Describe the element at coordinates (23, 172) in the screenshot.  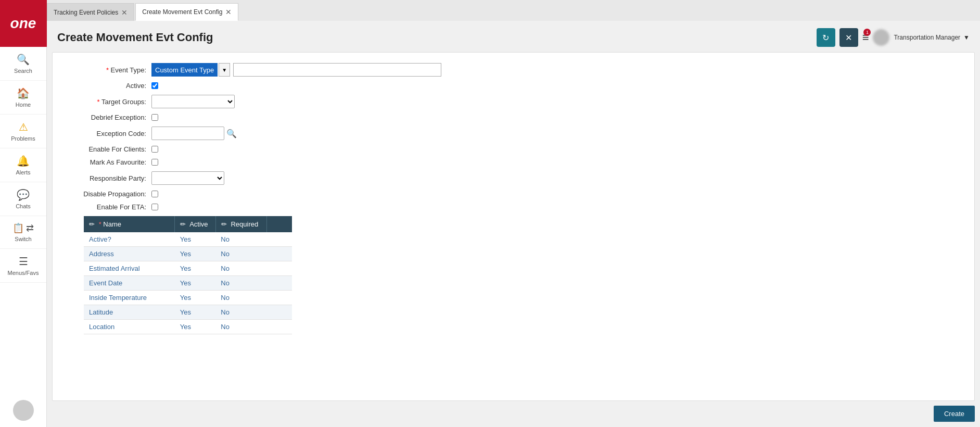
I see `sidebar-label-alerts: Alerts` at that location.